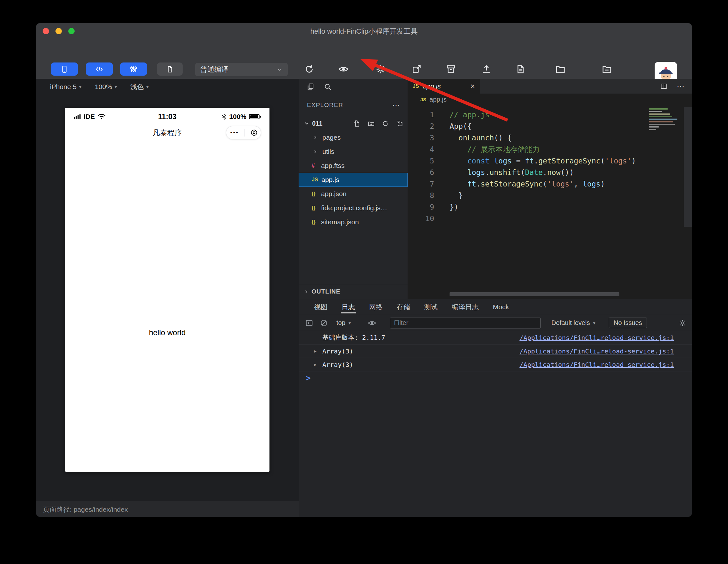  I want to click on device-dropdown: iPhone 5▾, so click(66, 87).